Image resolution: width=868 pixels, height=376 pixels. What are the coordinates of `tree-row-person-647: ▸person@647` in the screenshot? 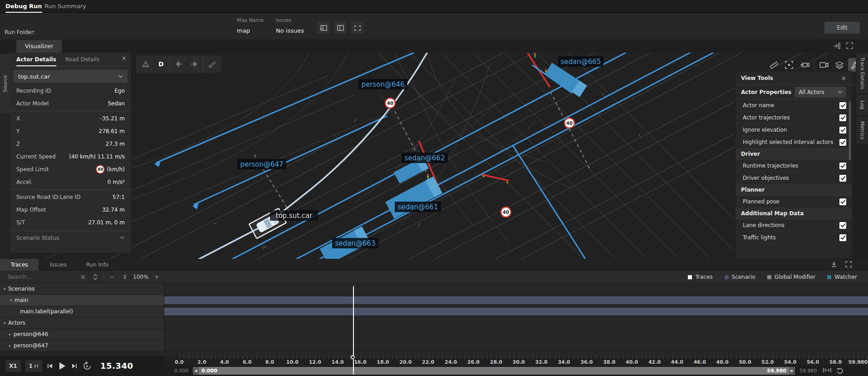 It's located at (434, 346).